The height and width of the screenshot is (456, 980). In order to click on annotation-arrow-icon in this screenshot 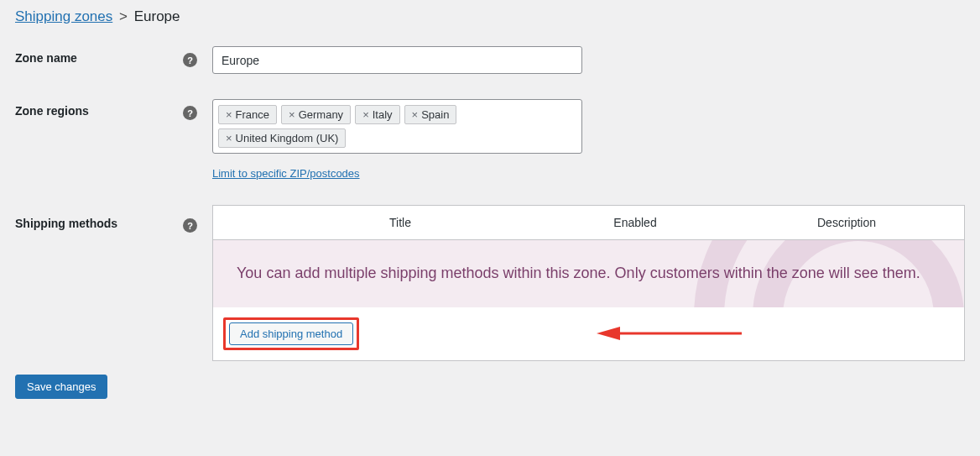, I will do `click(670, 333)`.